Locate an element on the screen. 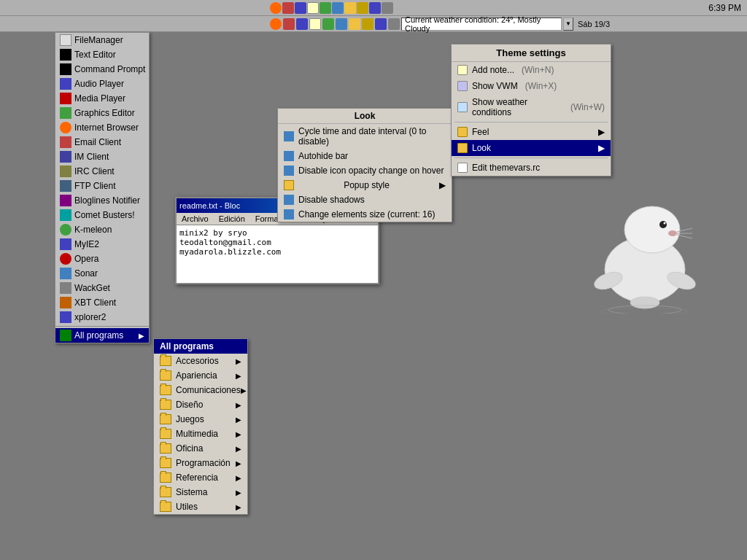 The height and width of the screenshot is (560, 747). programacion-label: Programación is located at coordinates (203, 463).